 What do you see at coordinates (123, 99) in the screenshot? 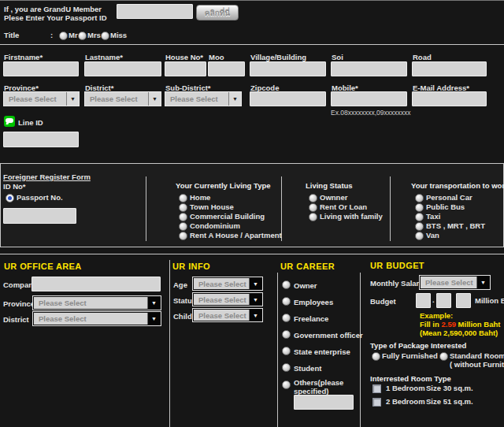
I see `district-select: Please Select ▼` at bounding box center [123, 99].